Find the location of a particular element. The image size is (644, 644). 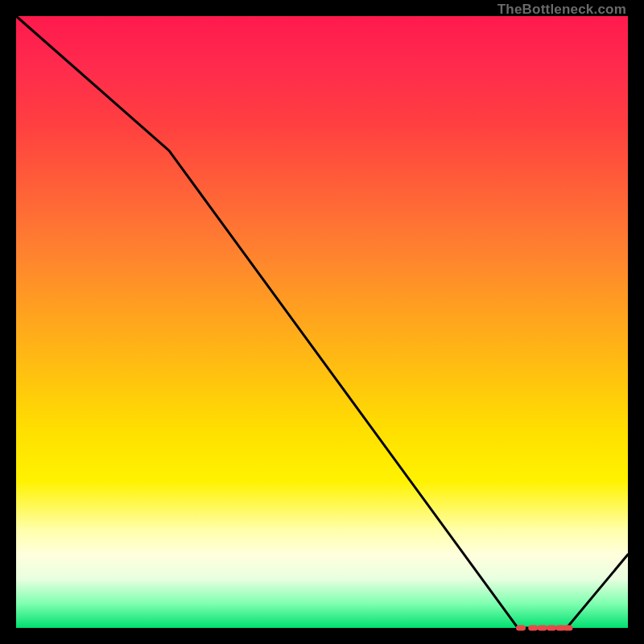

marker-group is located at coordinates (544, 628).